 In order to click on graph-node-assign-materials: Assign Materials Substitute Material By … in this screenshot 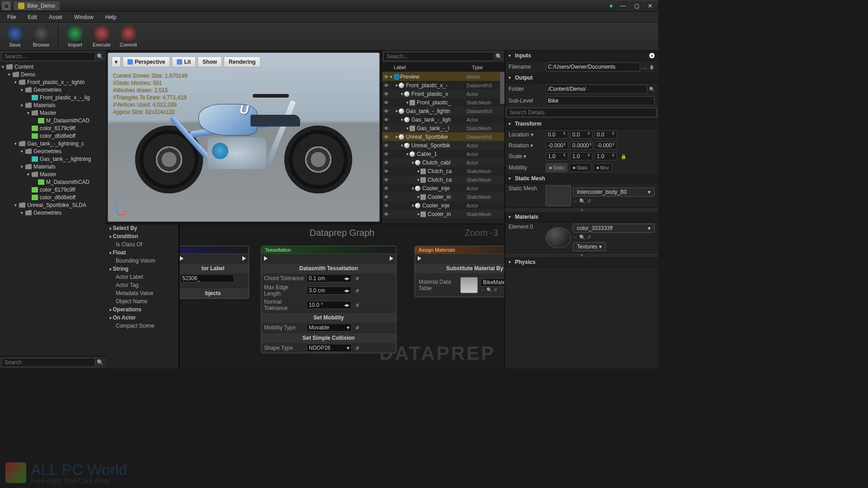, I will do `click(459, 272)`.